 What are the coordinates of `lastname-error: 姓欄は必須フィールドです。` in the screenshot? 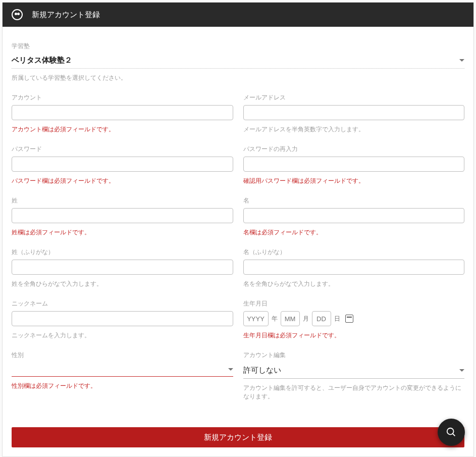 It's located at (122, 232).